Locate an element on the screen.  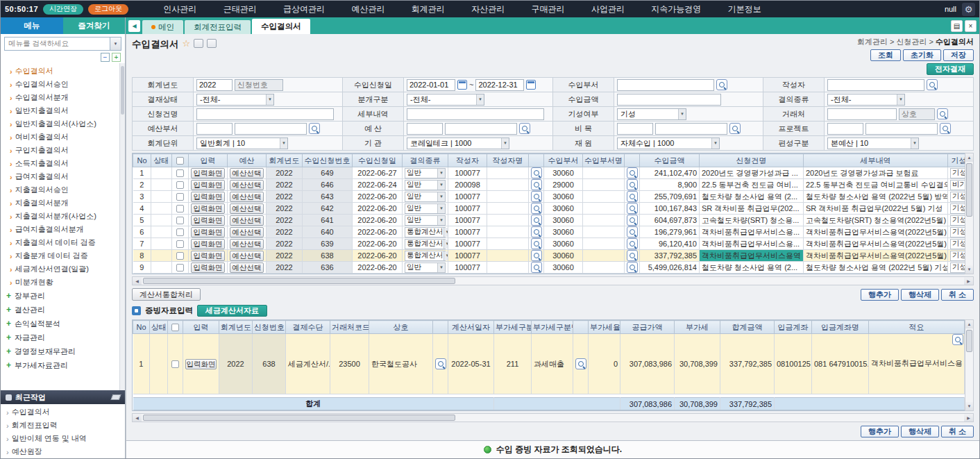
form-select: 기성▼ is located at coordinates (652, 114).